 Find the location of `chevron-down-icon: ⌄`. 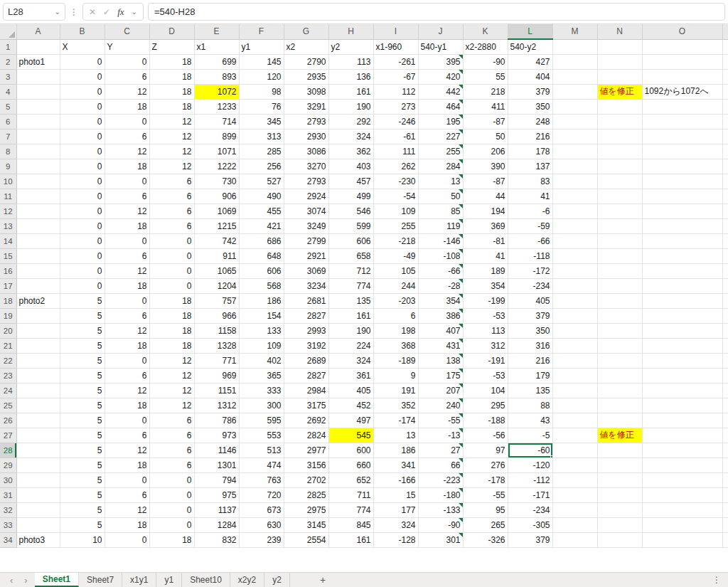

chevron-down-icon: ⌄ is located at coordinates (134, 12).